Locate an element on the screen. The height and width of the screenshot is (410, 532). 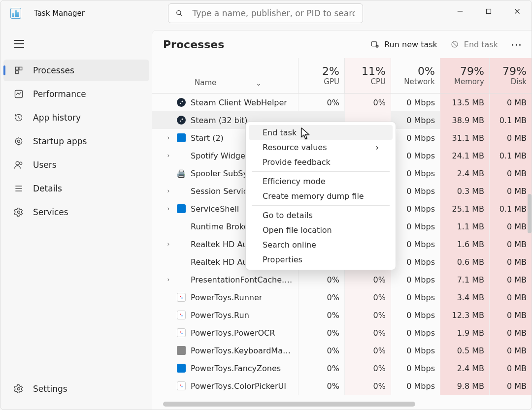
nav-performance: Performance is located at coordinates (76, 94).